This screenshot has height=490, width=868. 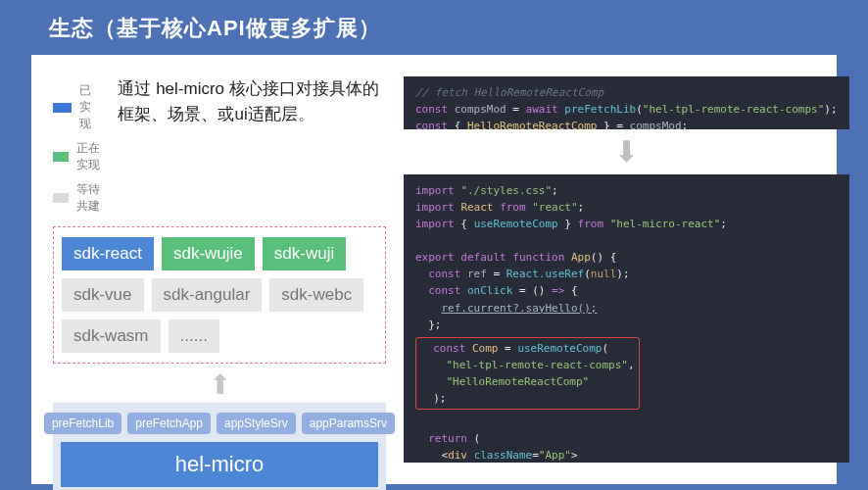 What do you see at coordinates (103, 295) in the screenshot?
I see `sdk-tile: sdk-vue` at bounding box center [103, 295].